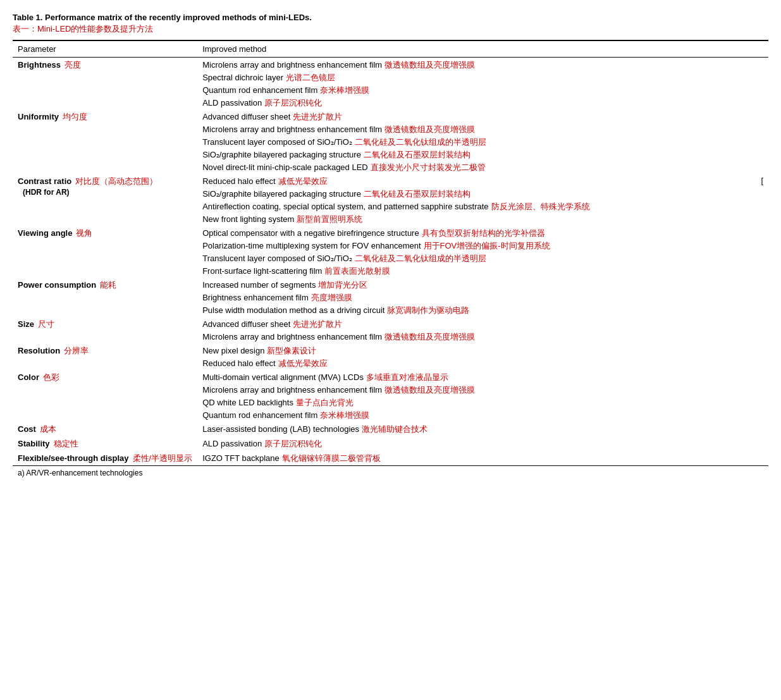  What do you see at coordinates (428, 167) in the screenshot?
I see `method-cn: 直接发光小尺寸封装发光二极管` at bounding box center [428, 167].